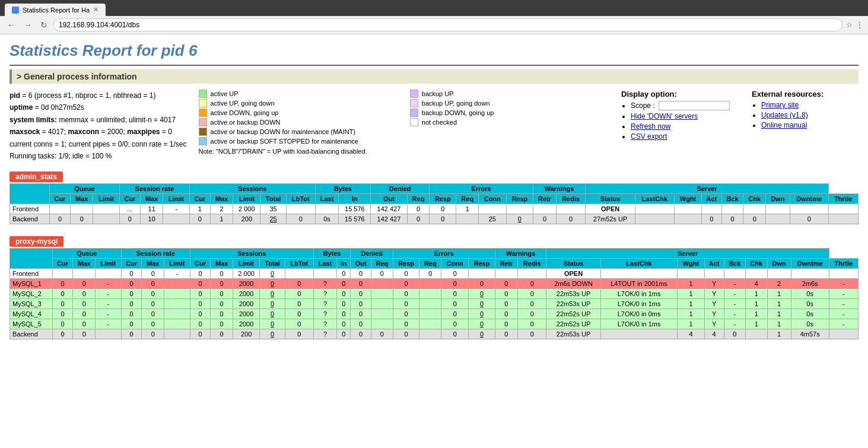 This screenshot has height=448, width=868. I want to click on legend-note: Note: "NOLB"/"DRAIN" = UP with load-bala…, so click(298, 151).